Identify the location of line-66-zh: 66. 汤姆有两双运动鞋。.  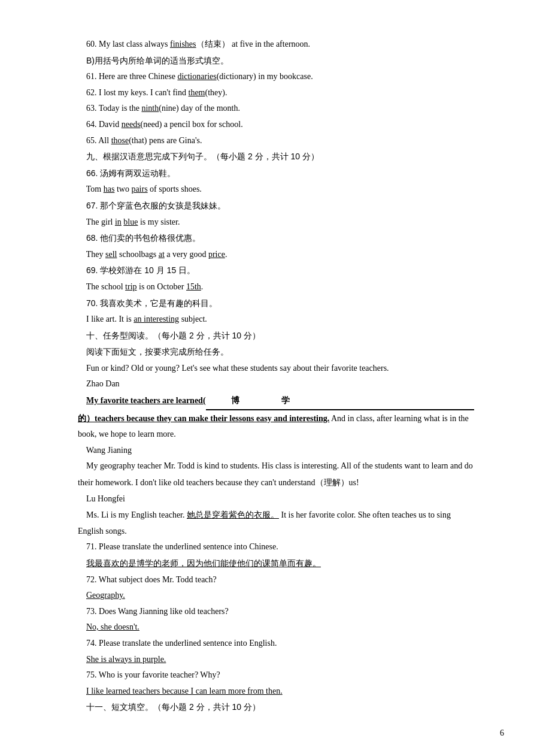
(276, 174).